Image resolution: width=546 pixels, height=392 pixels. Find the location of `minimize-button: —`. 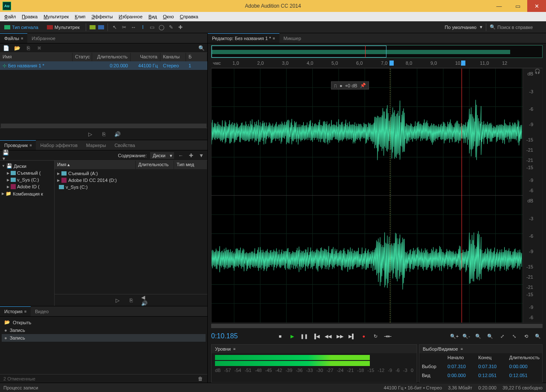

minimize-button: — is located at coordinates (499, 6).